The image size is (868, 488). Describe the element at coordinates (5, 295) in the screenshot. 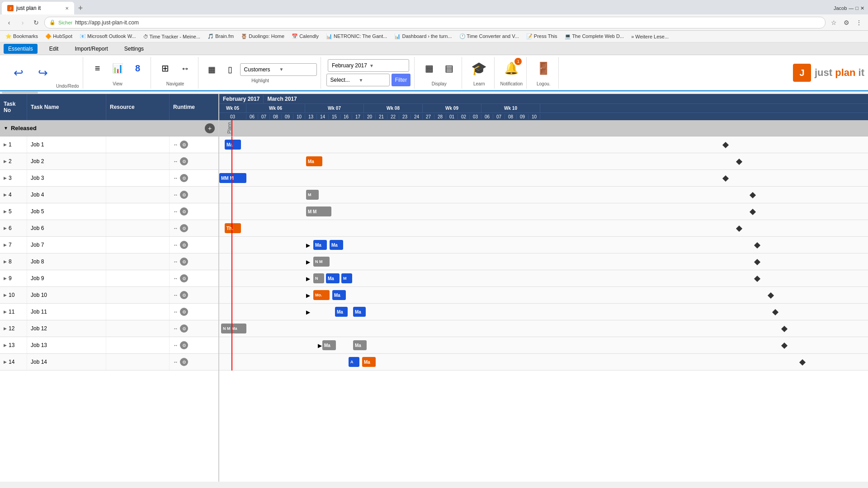

I see `expand-icon-10: ▶` at that location.